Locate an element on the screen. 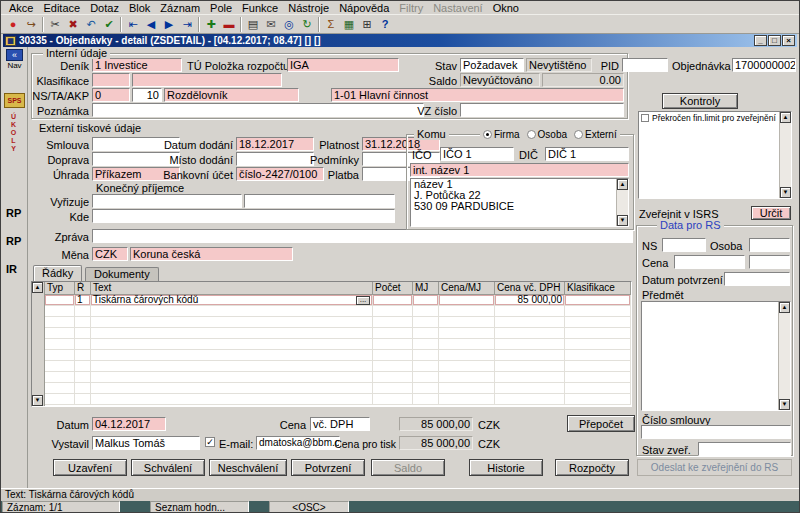 The height and width of the screenshot is (513, 800). menu-editace: Editace is located at coordinates (62, 8).